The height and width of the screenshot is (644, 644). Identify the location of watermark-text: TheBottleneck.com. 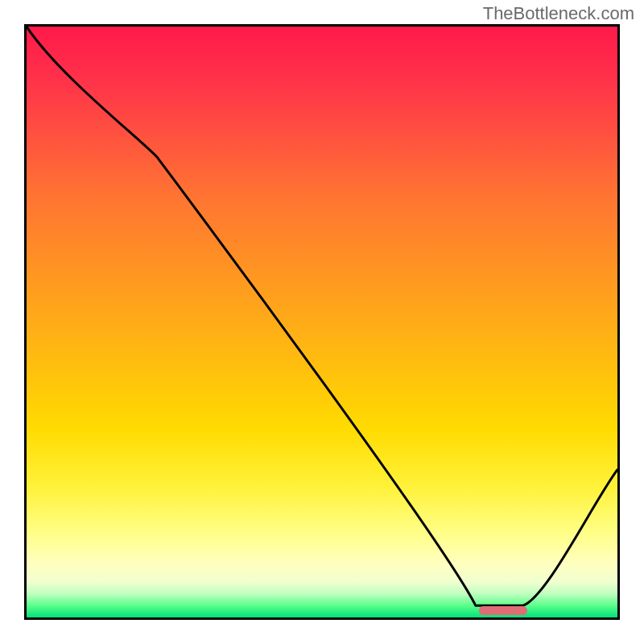
(559, 14).